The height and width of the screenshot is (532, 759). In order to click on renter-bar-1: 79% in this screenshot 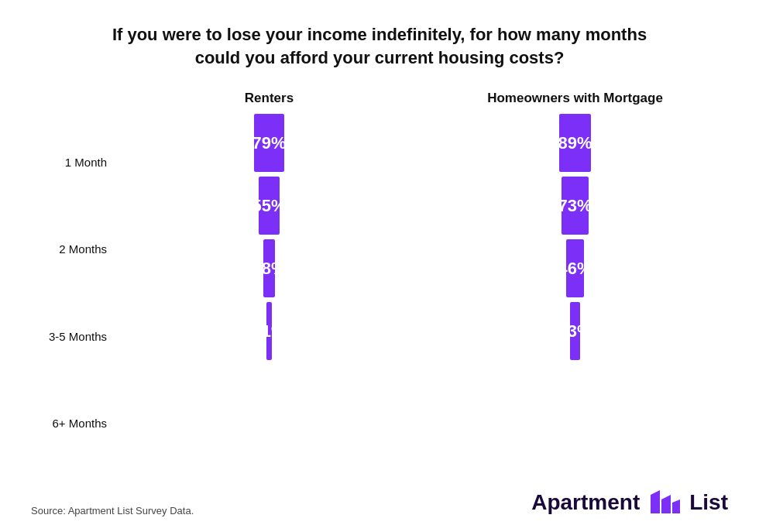, I will do `click(270, 142)`.